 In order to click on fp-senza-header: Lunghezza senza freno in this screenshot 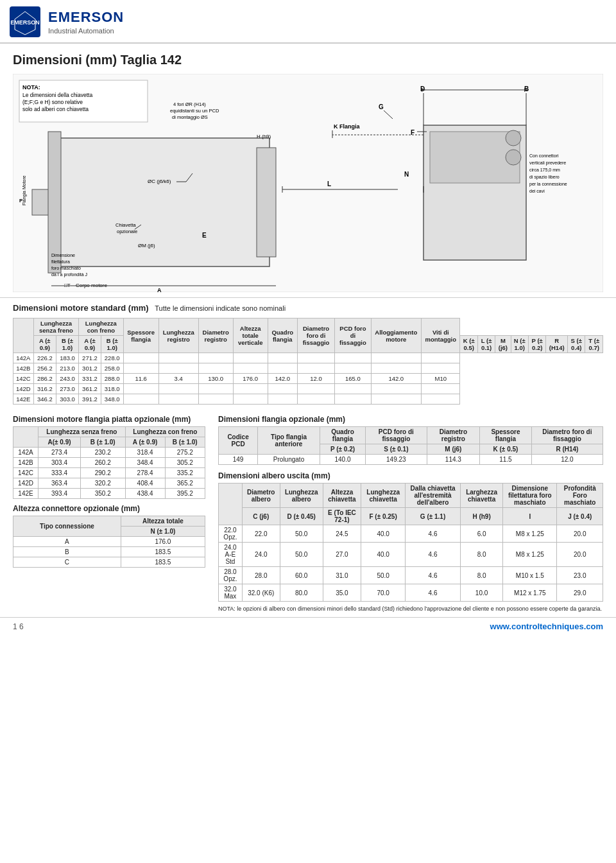, I will do `click(82, 432)`.